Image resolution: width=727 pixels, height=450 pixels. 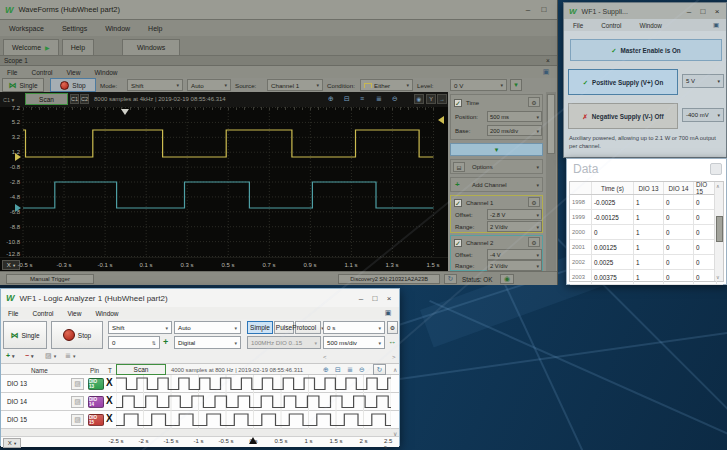 What do you see at coordinates (73, 85) in the screenshot?
I see `scope-stop-button: Stop` at bounding box center [73, 85].